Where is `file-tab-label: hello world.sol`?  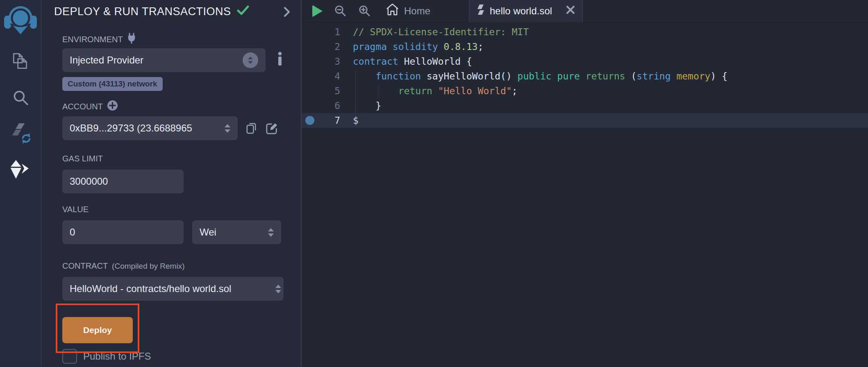 file-tab-label: hello world.sol is located at coordinates (521, 11).